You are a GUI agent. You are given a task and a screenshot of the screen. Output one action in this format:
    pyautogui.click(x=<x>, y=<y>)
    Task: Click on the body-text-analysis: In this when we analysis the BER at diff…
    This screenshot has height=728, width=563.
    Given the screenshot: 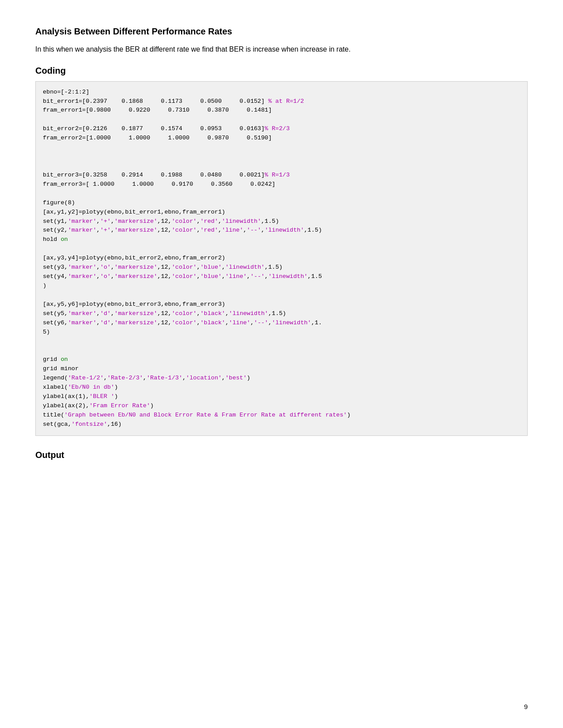 What is the action you would take?
    pyautogui.click(x=282, y=49)
    